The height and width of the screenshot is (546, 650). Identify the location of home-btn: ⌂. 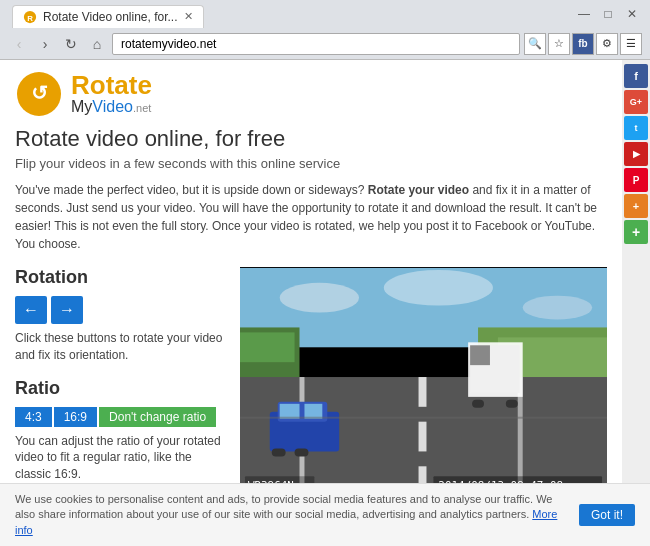
(97, 44).